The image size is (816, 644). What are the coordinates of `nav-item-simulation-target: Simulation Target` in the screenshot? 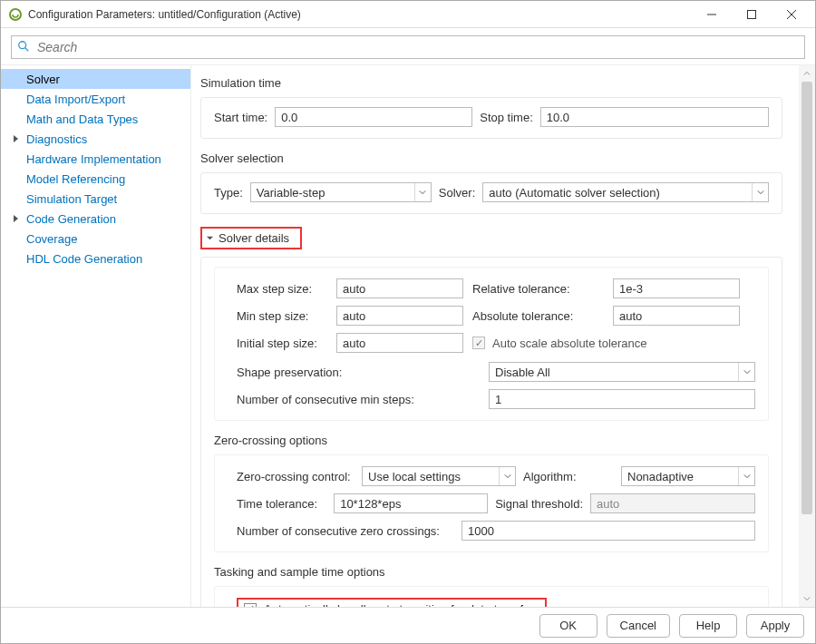 It's located at (96, 199).